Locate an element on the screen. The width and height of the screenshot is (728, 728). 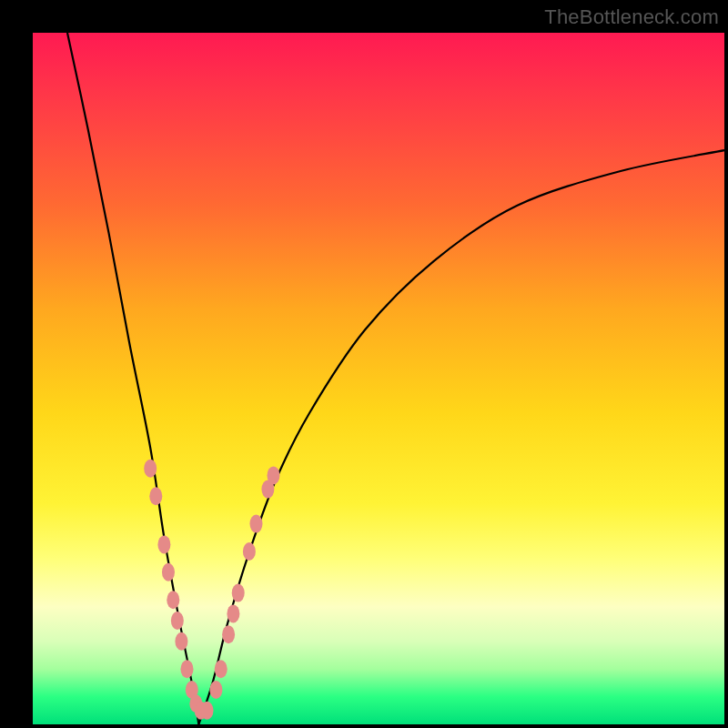
attribution-watermark: TheBottleneck.com is located at coordinates (632, 17).